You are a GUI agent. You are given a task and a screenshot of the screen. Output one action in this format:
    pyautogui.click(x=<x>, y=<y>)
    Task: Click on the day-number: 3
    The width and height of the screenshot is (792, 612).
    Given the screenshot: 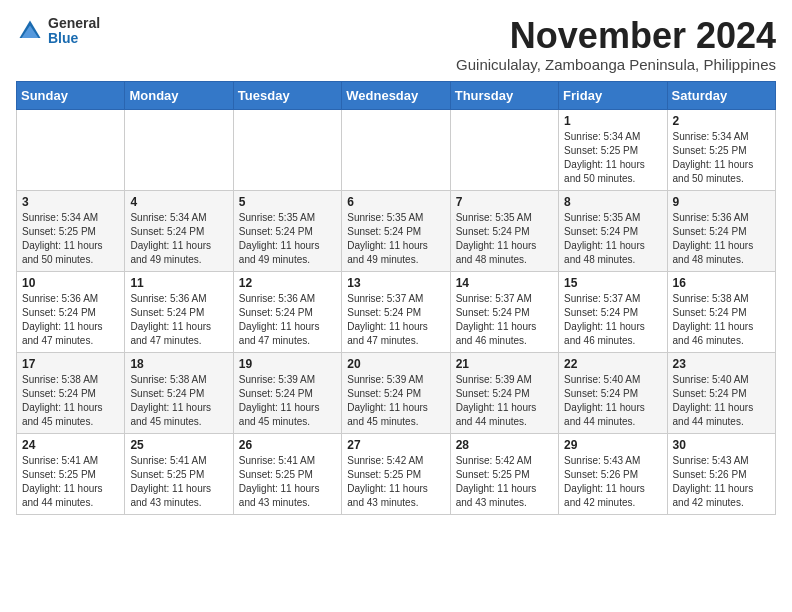 What is the action you would take?
    pyautogui.click(x=70, y=202)
    